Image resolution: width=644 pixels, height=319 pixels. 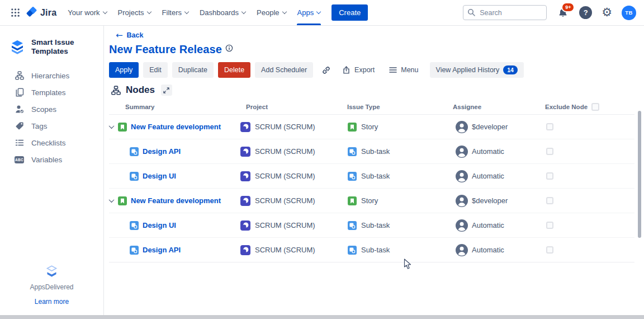 What do you see at coordinates (176, 12) in the screenshot?
I see `nav-filters: Filters` at bounding box center [176, 12].